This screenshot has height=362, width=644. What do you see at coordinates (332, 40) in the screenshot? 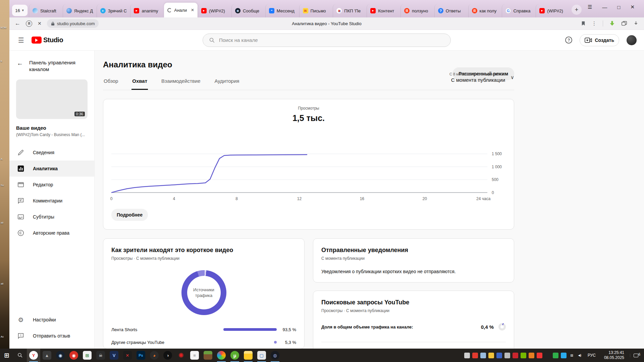
I see `search-input` at bounding box center [332, 40].